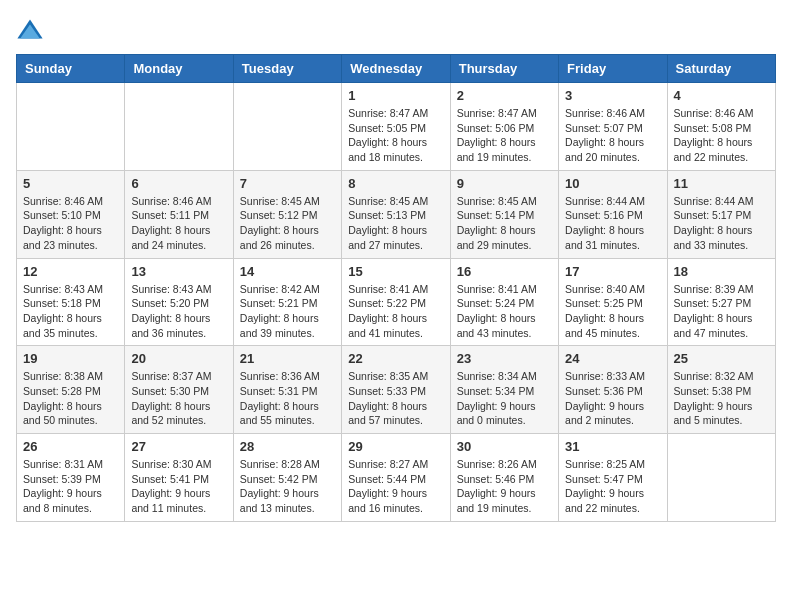 Image resolution: width=792 pixels, height=612 pixels. Describe the element at coordinates (612, 486) in the screenshot. I see `day-info: Sunrise: 8:25 AM Sunset: 5:47 PM Dayligh…` at that location.